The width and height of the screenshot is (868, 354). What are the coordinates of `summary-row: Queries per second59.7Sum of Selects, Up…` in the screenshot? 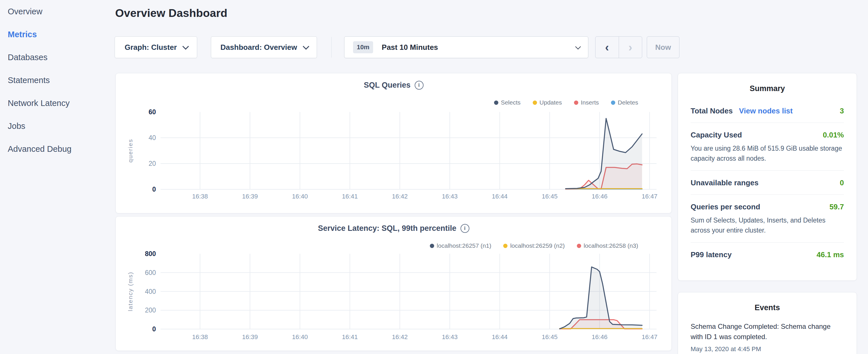 It's located at (768, 218).